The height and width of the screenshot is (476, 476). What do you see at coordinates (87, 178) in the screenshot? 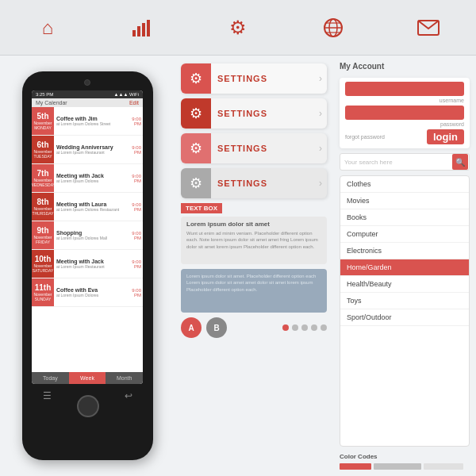
I see `cal-item-3: 7th November WEDNESDAY Meeting with Jack…` at bounding box center [87, 178].